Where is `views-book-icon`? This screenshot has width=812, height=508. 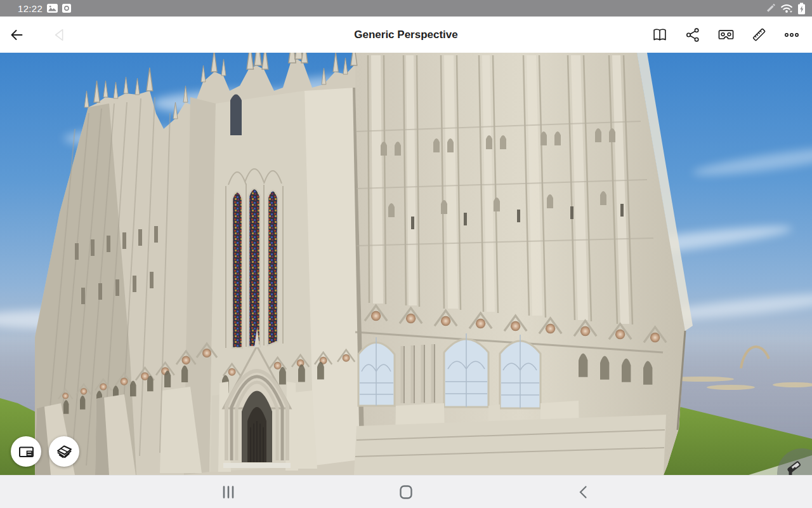
views-book-icon is located at coordinates (660, 35).